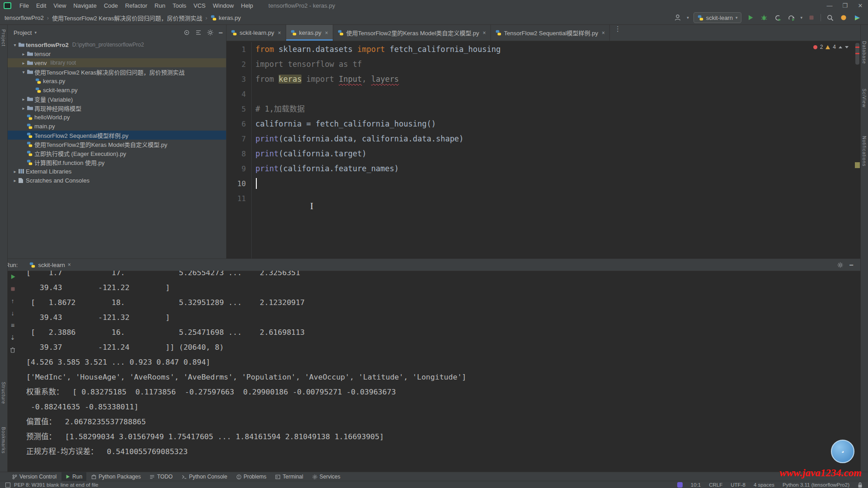 Image resolution: width=868 pixels, height=488 pixels. I want to click on tool-window-button-python-packages: Python Packages, so click(116, 477).